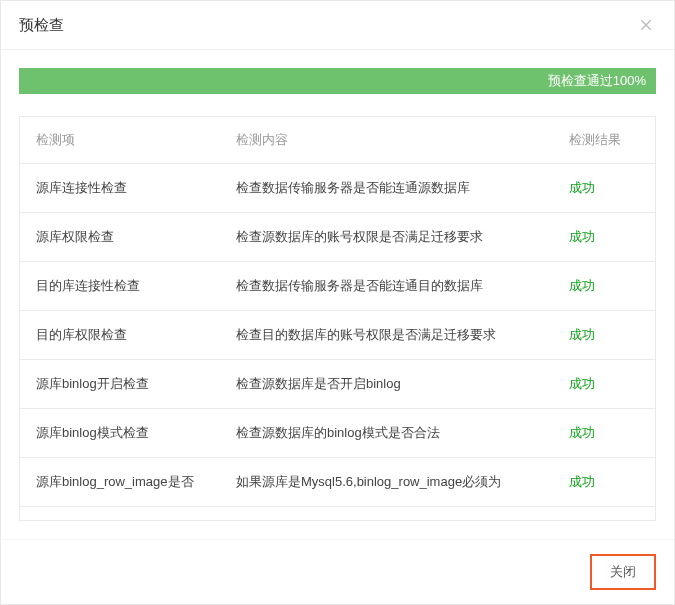 Image resolution: width=675 pixels, height=605 pixels. I want to click on row-item: 源库权限检查, so click(136, 237).